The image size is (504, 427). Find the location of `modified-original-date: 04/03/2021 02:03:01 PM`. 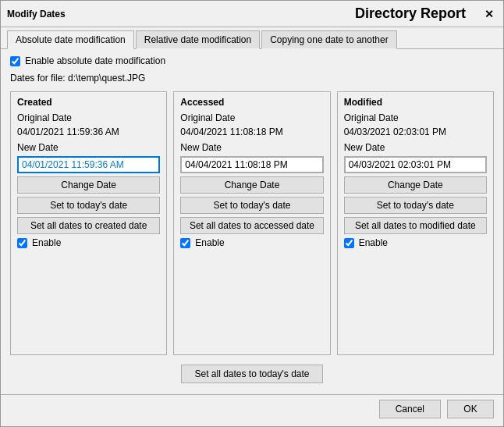

modified-original-date: 04/03/2021 02:03:01 PM is located at coordinates (415, 132).